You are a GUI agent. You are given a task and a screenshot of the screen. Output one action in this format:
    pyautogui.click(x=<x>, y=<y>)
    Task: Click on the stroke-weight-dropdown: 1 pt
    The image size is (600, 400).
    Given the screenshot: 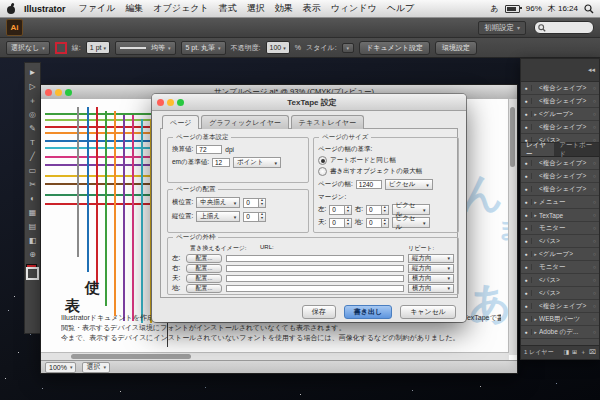 What is the action you would take?
    pyautogui.click(x=98, y=48)
    